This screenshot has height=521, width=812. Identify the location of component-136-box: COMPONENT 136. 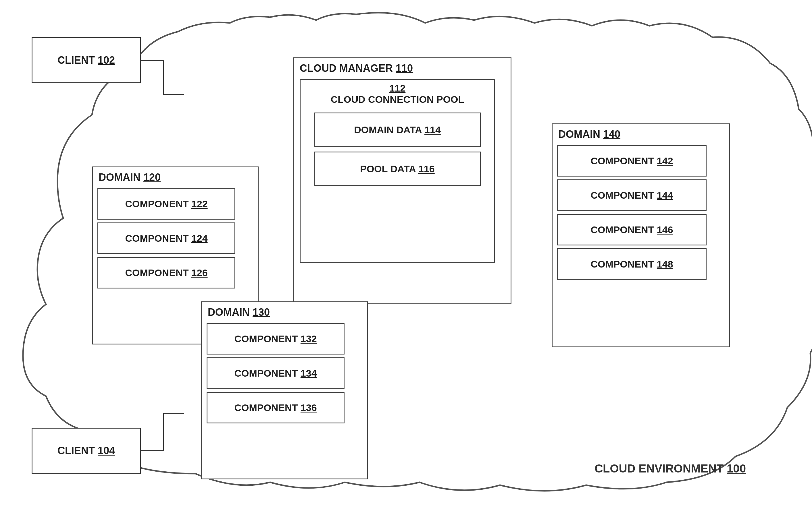
(276, 408).